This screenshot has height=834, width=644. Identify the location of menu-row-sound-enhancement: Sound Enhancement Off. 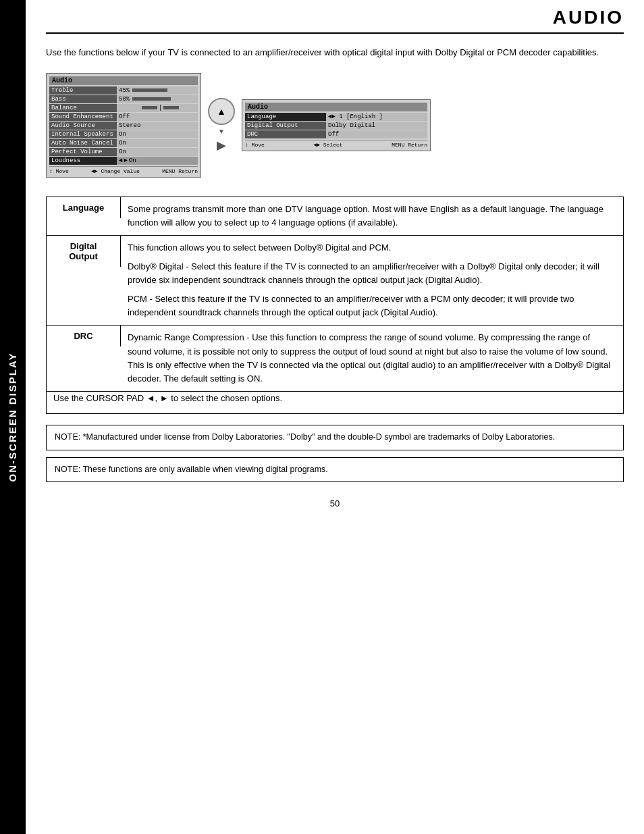
(124, 117).